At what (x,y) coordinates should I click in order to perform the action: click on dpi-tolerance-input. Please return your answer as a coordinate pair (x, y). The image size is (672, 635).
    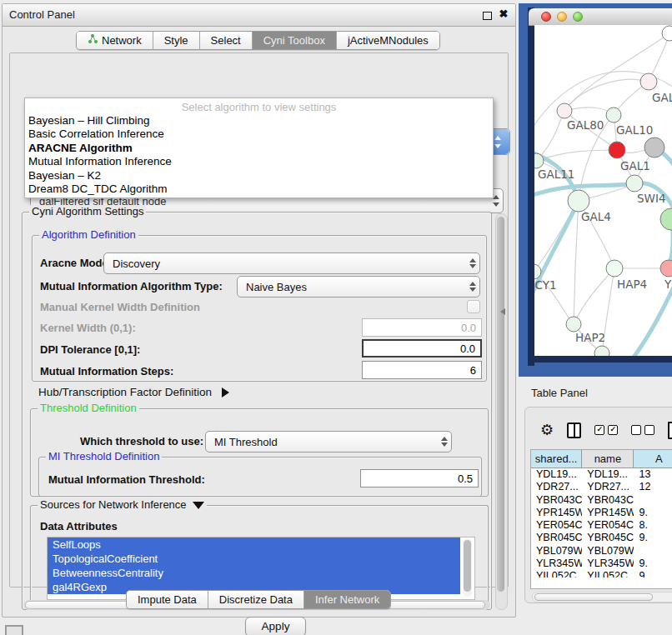
    Looking at the image, I should click on (422, 348).